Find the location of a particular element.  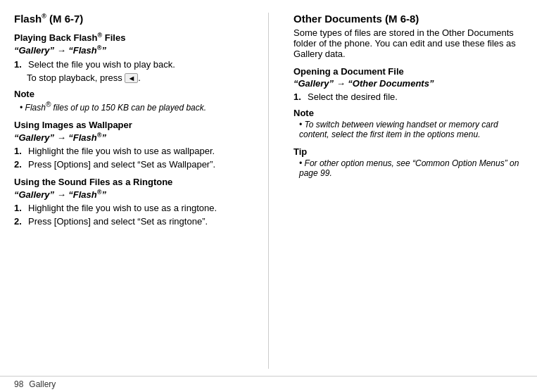

section1-path: “Gallery” → “Flash®” is located at coordinates (129, 50).